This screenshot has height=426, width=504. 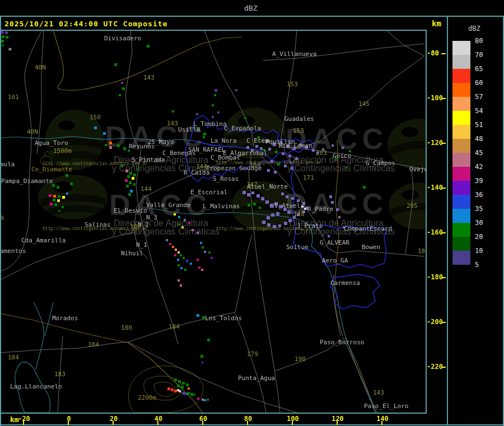 I want to click on place-label: Agua_Toro, so click(x=52, y=143).